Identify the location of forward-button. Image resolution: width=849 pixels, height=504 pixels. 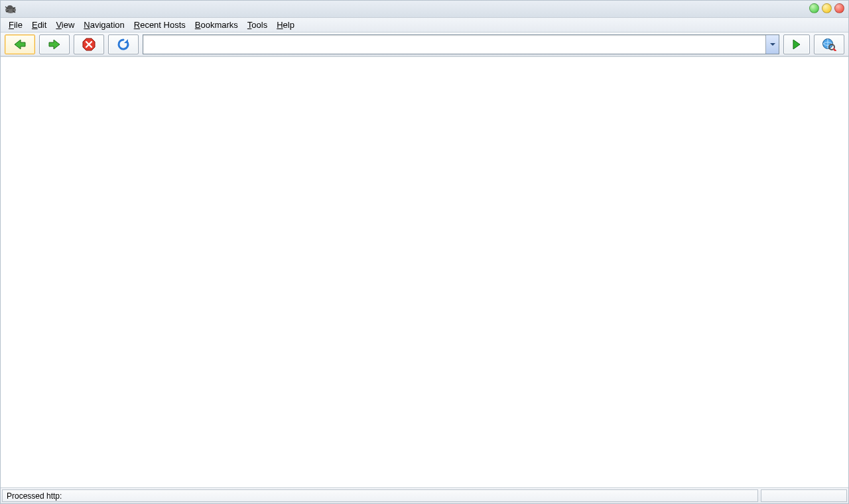
(54, 44).